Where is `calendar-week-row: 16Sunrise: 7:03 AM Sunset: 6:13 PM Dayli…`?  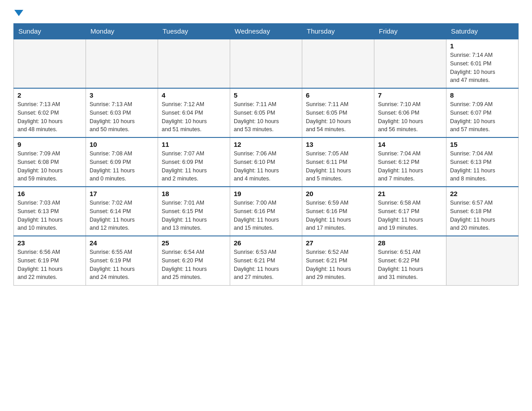
calendar-week-row: 16Sunrise: 7:03 AM Sunset: 6:13 PM Dayli… is located at coordinates (266, 211).